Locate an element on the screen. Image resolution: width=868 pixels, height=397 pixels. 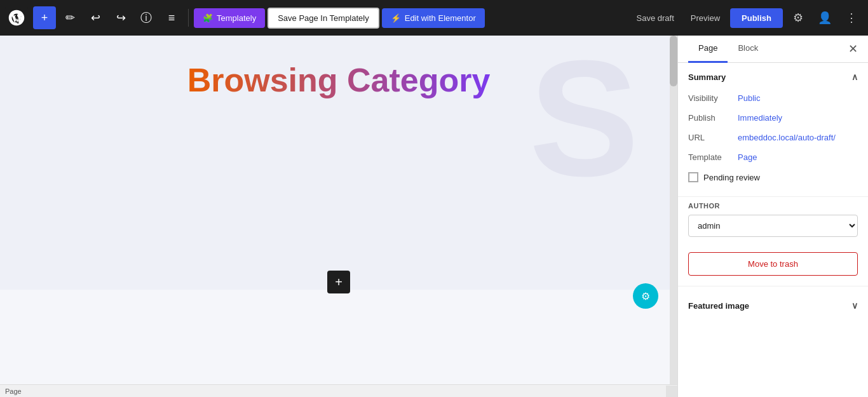
info-button: ⓘ is located at coordinates (146, 18).